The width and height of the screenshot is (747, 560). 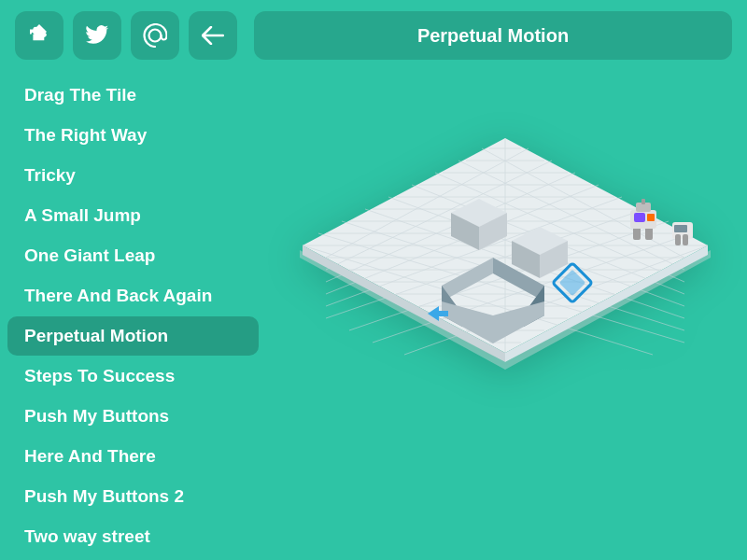 What do you see at coordinates (133, 256) in the screenshot?
I see `level-item-5: One Giant Leap` at bounding box center [133, 256].